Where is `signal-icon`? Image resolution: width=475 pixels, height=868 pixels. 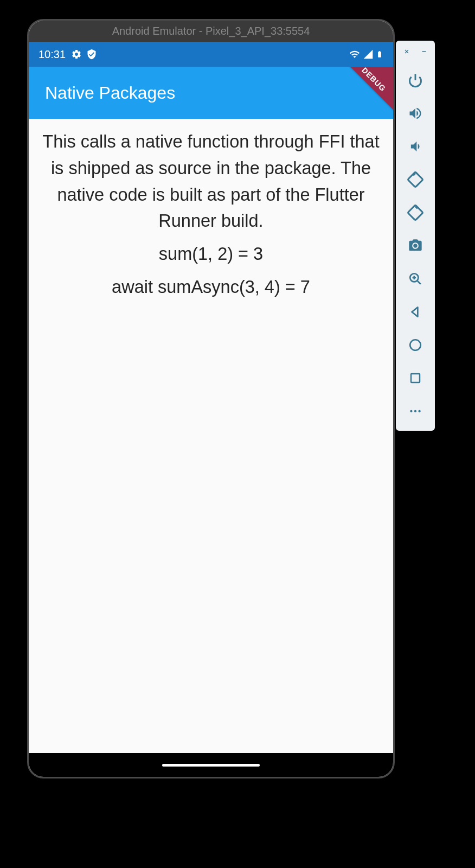 signal-icon is located at coordinates (368, 54).